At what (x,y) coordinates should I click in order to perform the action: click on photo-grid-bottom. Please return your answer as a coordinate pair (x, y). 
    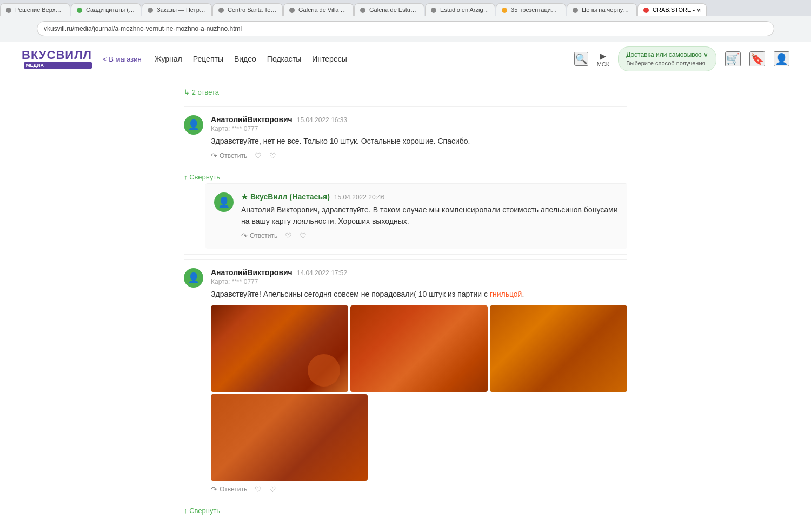
    Looking at the image, I should click on (419, 437).